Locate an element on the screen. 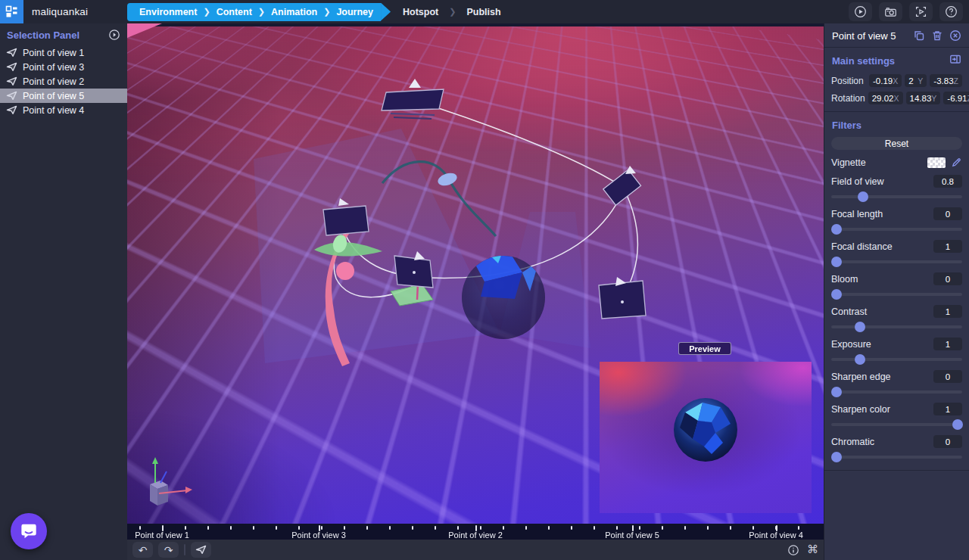 This screenshot has width=969, height=560. timeline-label-point-of-view-5: Point of view 5 is located at coordinates (632, 535).